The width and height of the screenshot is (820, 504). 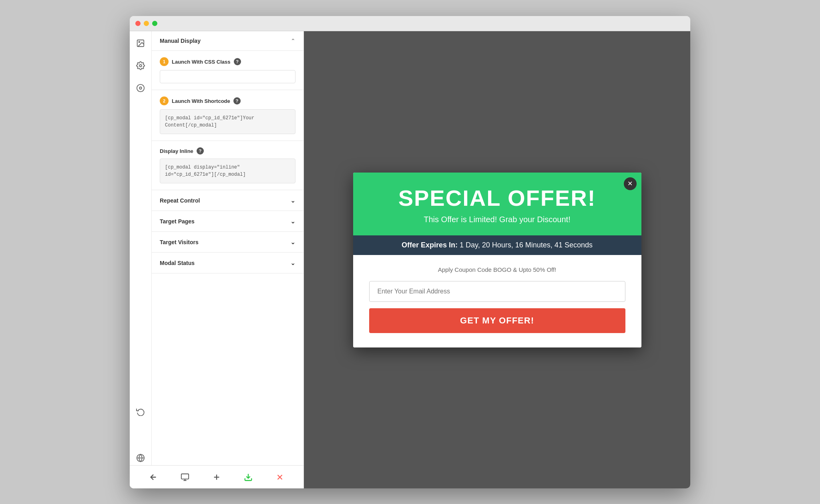 What do you see at coordinates (227, 263) in the screenshot?
I see `modal-status-section: Modal Status ⌄` at bounding box center [227, 263].